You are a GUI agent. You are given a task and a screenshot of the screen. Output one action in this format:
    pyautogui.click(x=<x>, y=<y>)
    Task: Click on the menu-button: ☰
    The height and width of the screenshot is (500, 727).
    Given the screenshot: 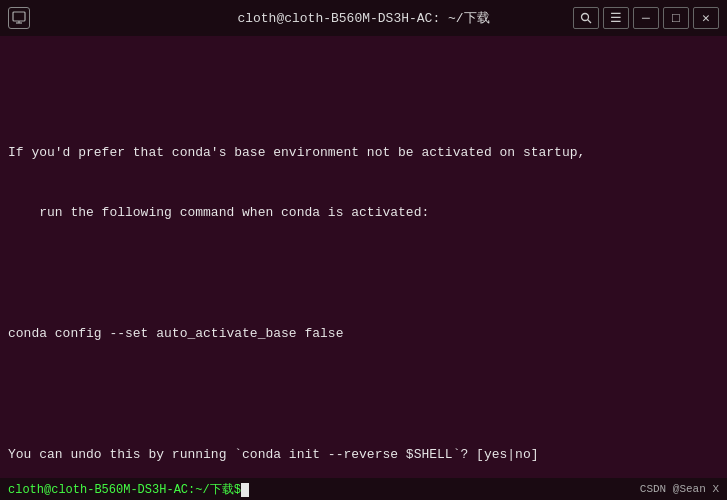 What is the action you would take?
    pyautogui.click(x=616, y=18)
    